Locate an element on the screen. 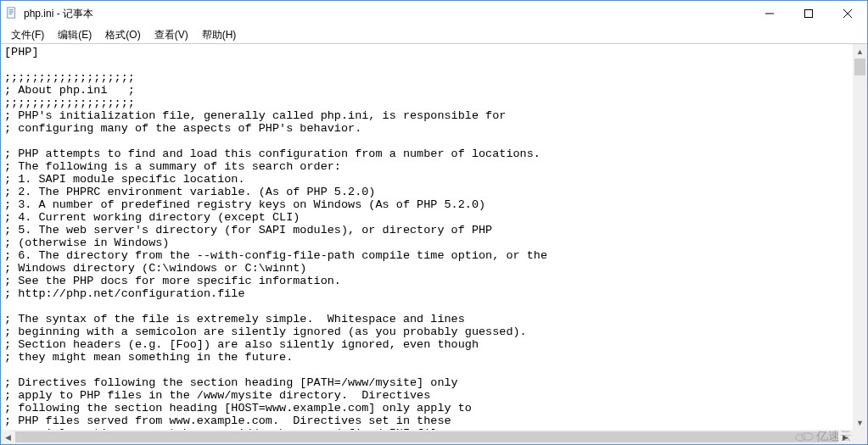 The image size is (868, 445). window-title: php.ini - 记事本 is located at coordinates (387, 14).